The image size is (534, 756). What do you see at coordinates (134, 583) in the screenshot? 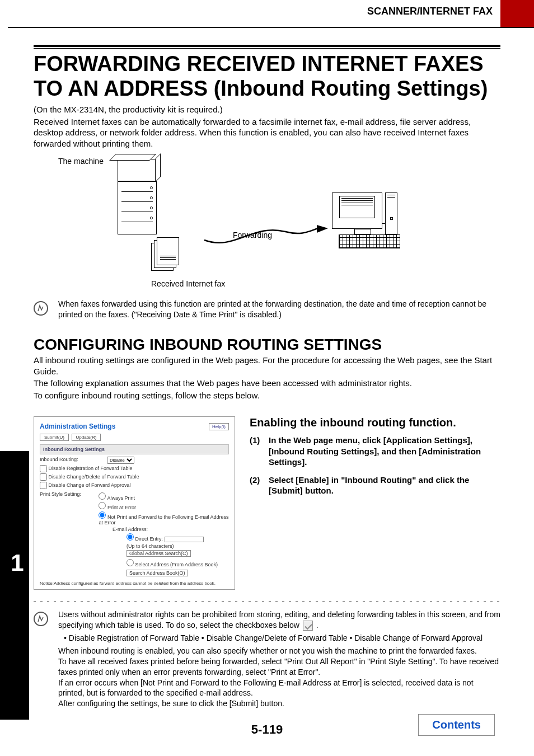
I see `panel-notice: Notice:Address configured as forward add…` at bounding box center [134, 583].